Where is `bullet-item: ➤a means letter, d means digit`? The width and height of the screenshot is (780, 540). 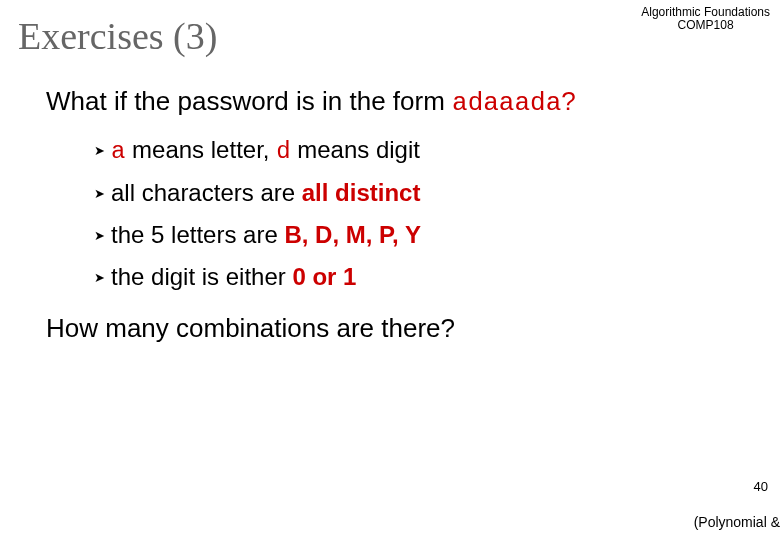 bullet-item: ➤a means letter, d means digit is located at coordinates (437, 150).